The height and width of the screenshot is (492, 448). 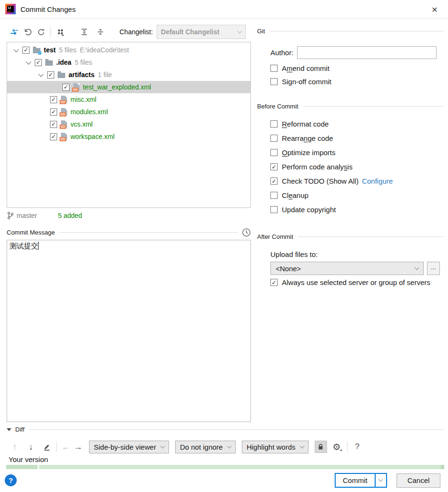 What do you see at coordinates (129, 87) in the screenshot?
I see `tree-row-test-war-exploded: ✓ <> test_war_exploded.xml` at bounding box center [129, 87].